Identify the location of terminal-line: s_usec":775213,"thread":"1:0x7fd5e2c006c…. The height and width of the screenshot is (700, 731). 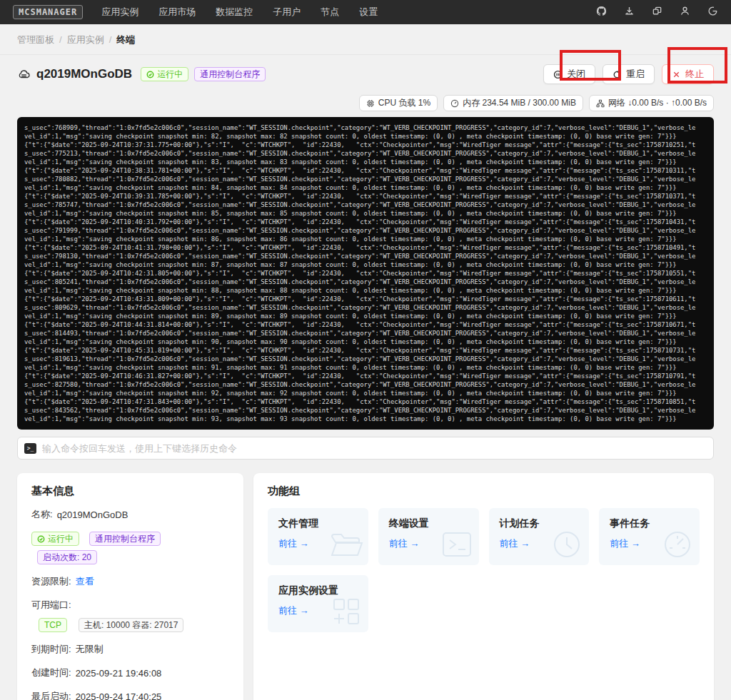
(366, 153).